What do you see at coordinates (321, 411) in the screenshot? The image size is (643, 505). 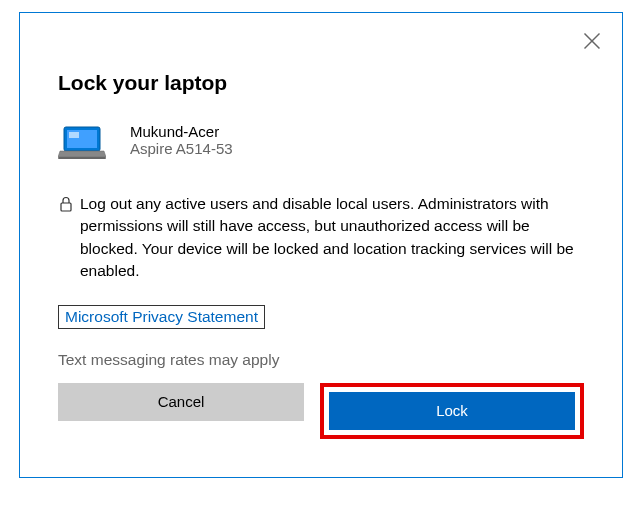 I see `button-row: Cancel Lock` at bounding box center [321, 411].